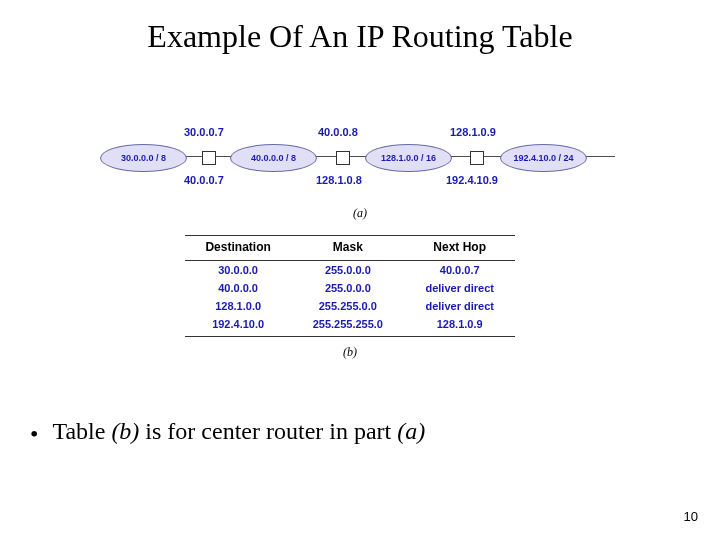 The height and width of the screenshot is (540, 720). I want to click on router-0-top-ip: 30.0.0.7, so click(204, 132).